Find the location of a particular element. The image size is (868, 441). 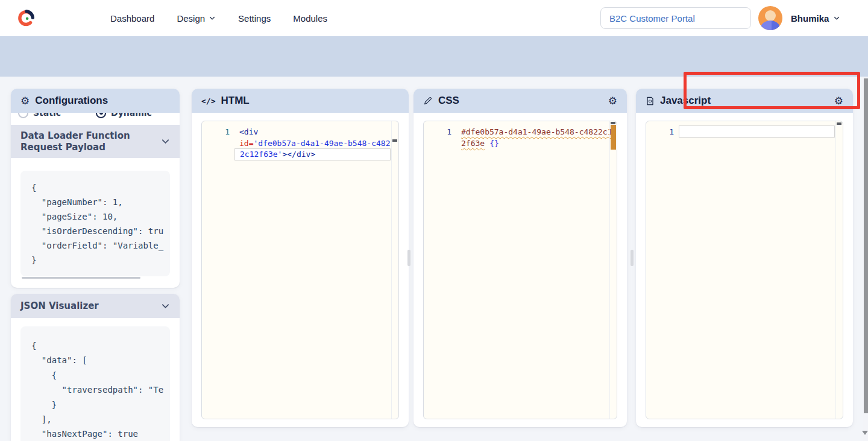

data-loader-section-title: Data Loader Function Request Payload is located at coordinates (75, 142).